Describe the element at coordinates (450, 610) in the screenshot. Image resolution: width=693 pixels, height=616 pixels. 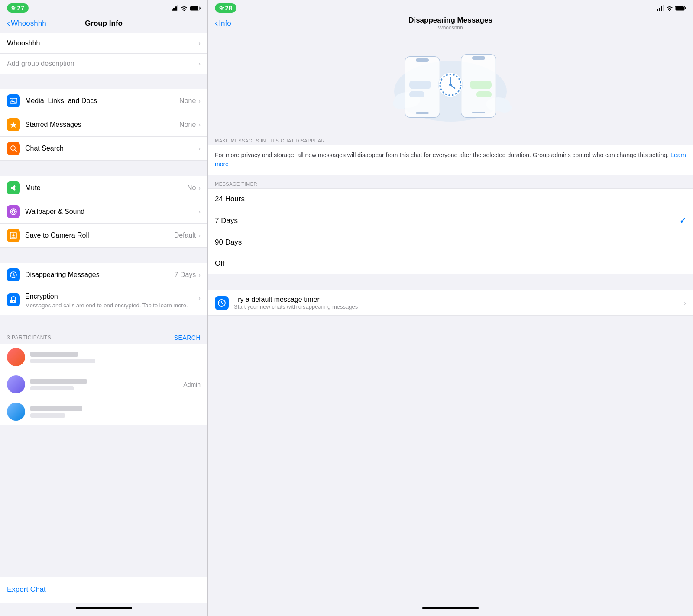
I see `right-home-indicator-container` at that location.